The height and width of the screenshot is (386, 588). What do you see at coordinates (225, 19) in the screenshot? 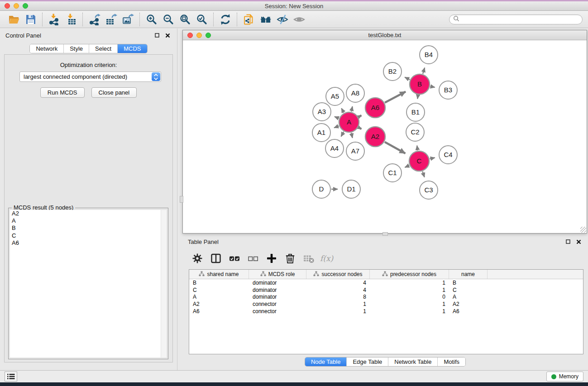
I see `refresh-layout-button` at bounding box center [225, 19].